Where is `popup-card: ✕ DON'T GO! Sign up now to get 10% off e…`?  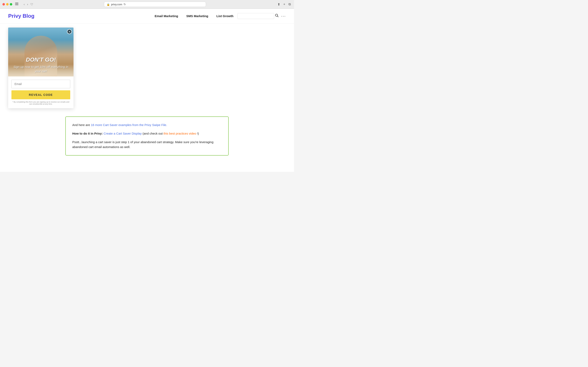
popup-card: ✕ DON'T GO! Sign up now to get 10% off e… is located at coordinates (41, 68).